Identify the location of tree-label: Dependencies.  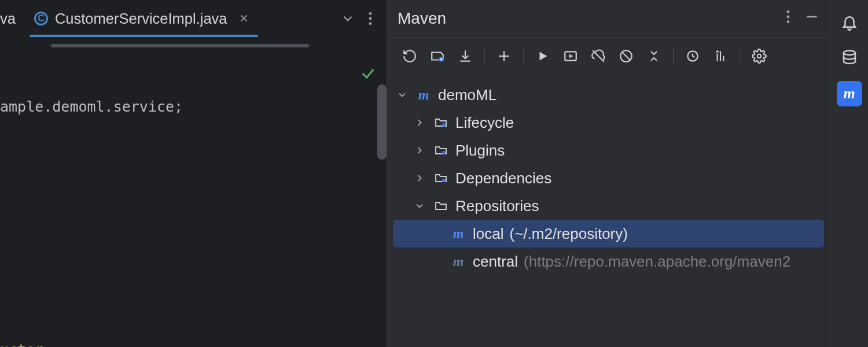
(503, 178).